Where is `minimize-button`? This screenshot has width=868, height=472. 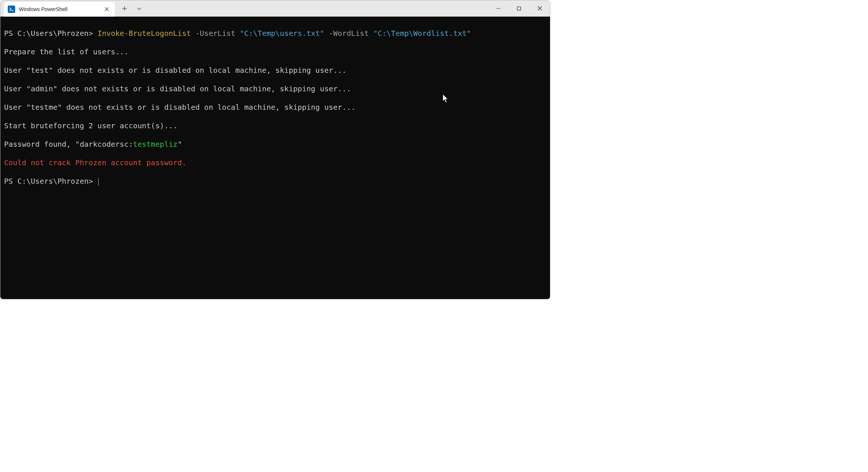 minimize-button is located at coordinates (498, 8).